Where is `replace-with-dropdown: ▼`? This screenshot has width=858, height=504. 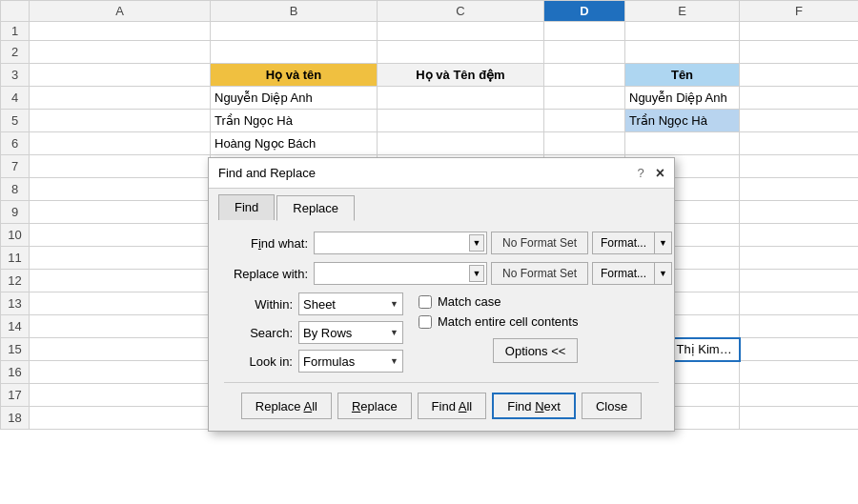
replace-with-dropdown: ▼ is located at coordinates (477, 273).